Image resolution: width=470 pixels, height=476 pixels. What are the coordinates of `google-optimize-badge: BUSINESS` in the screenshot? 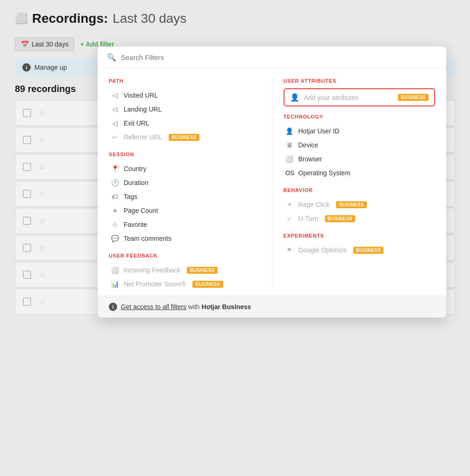 It's located at (369, 250).